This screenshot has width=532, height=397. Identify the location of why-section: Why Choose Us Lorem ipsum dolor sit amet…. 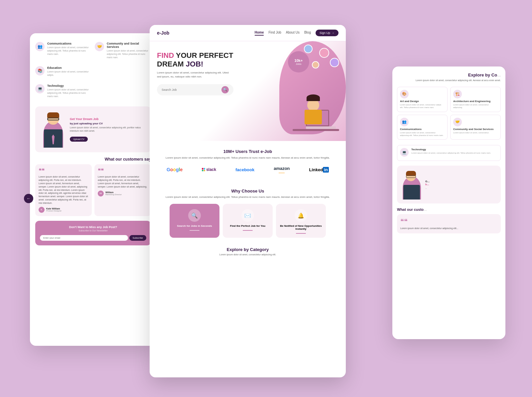
(248, 213).